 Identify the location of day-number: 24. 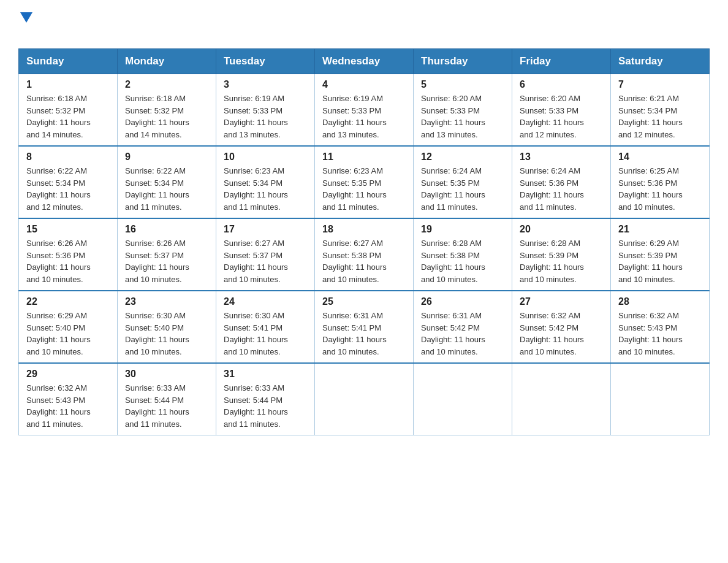
(265, 302).